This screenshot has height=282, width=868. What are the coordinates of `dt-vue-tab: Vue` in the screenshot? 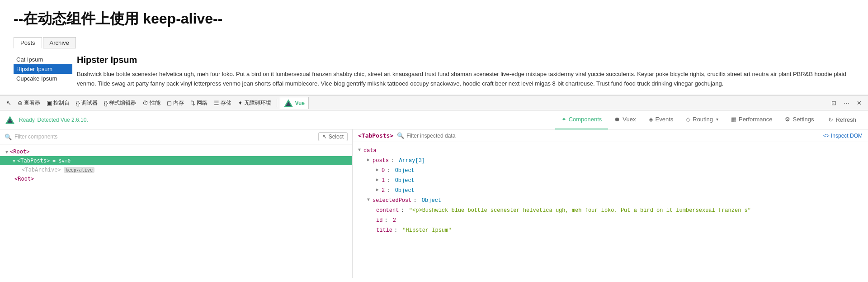 It's located at (294, 103).